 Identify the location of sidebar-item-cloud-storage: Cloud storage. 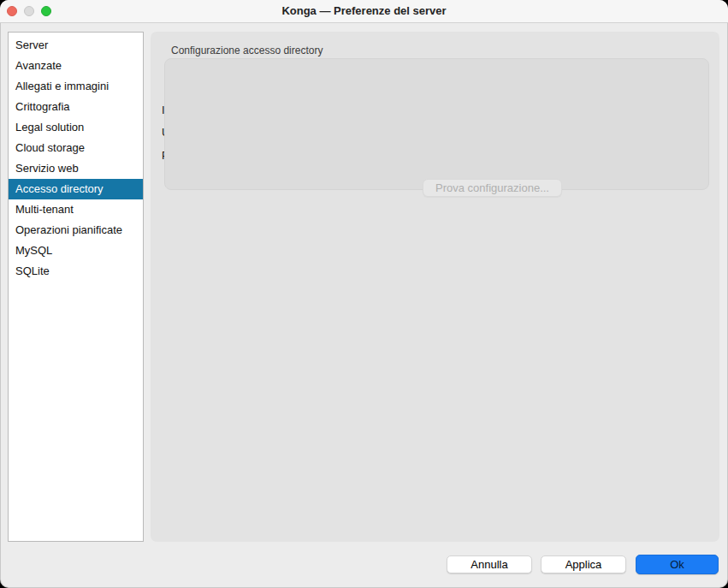
(75, 148).